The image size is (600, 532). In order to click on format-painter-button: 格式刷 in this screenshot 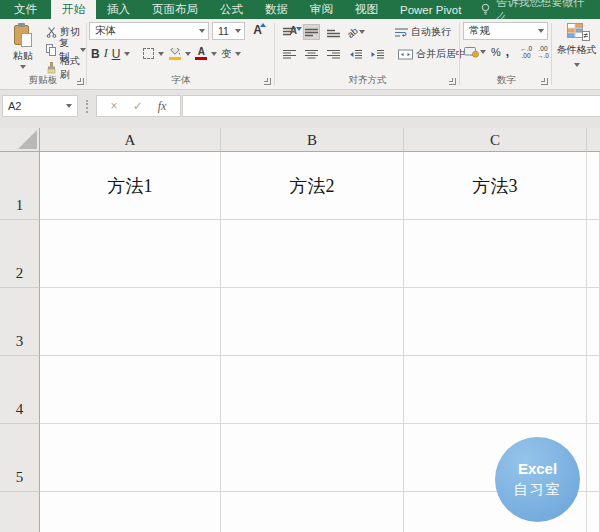, I will do `click(66, 68)`.